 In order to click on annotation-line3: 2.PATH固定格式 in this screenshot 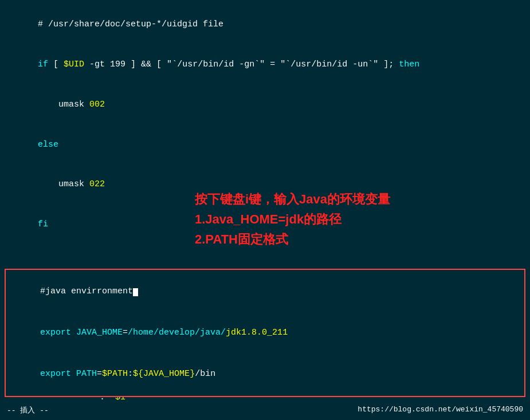, I will do `click(292, 240)`.